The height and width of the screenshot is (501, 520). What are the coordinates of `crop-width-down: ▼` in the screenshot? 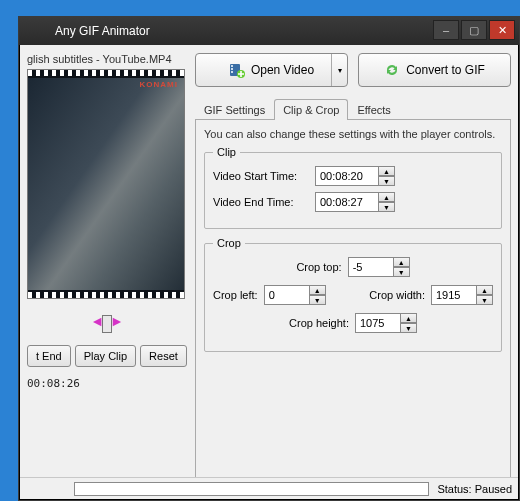 It's located at (485, 300).